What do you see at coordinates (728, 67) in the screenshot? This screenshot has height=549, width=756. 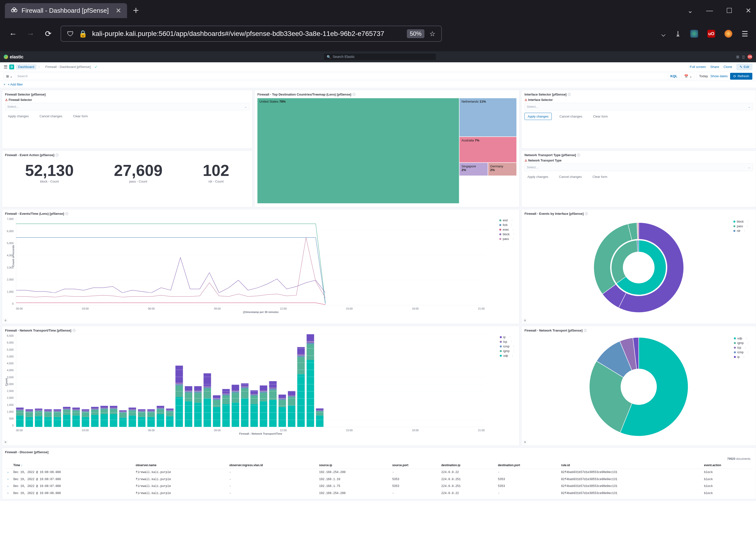 I see `clone-link: Clone` at bounding box center [728, 67].